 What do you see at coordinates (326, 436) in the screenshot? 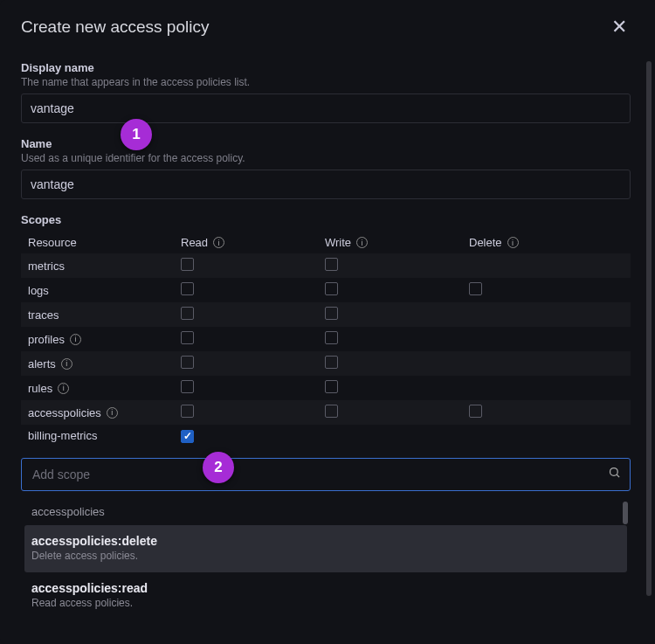
I see `table-row: billing-metrics` at bounding box center [326, 436].